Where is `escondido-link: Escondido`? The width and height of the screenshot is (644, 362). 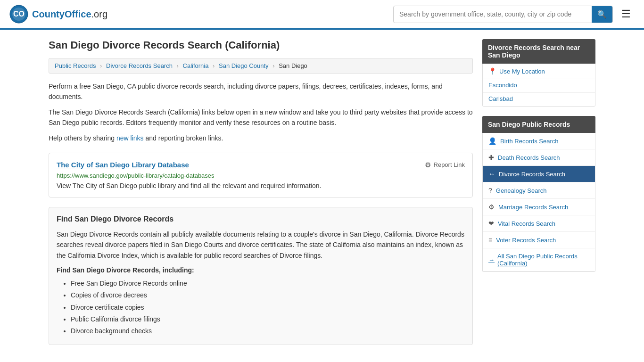 escondido-link: Escondido is located at coordinates (503, 85).